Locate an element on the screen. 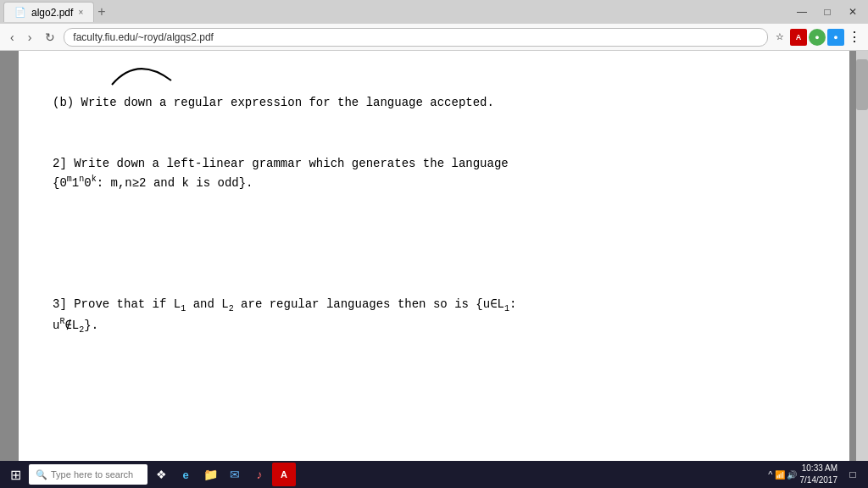 The image size is (868, 488). taskbar-explorer-icon: 📁 is located at coordinates (210, 474).